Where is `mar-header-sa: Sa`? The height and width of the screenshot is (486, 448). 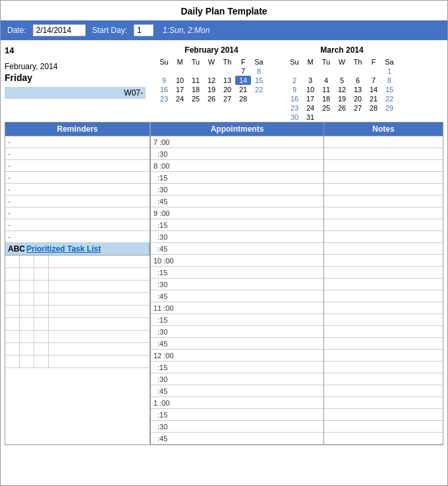 mar-header-sa: Sa is located at coordinates (389, 62).